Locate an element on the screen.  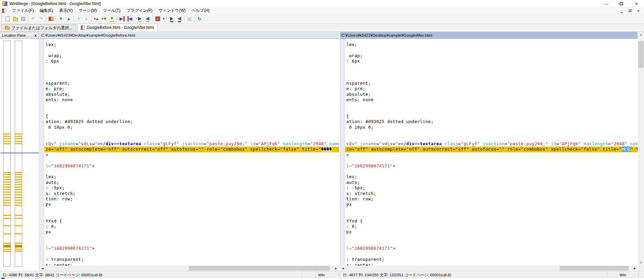
patch-right-button: ▶ is located at coordinates (172, 19).